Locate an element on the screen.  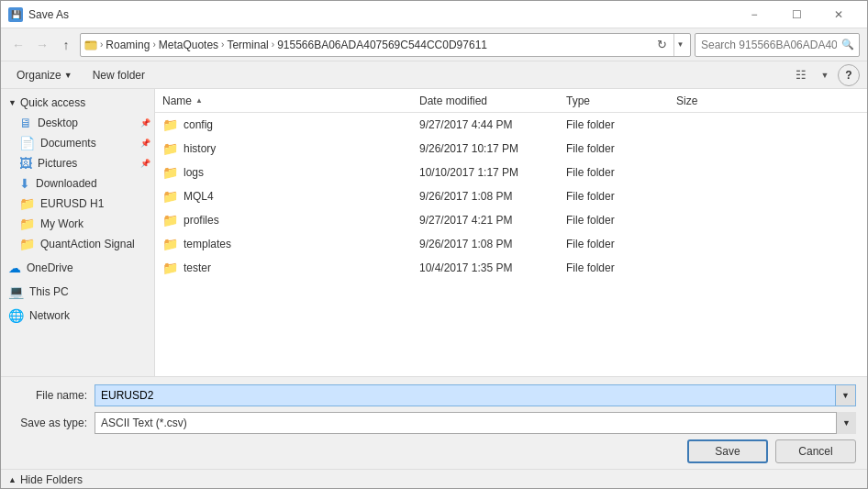
table-row: 📁 history 9/26/2017 10:17 PM File folder is located at coordinates (511, 149).